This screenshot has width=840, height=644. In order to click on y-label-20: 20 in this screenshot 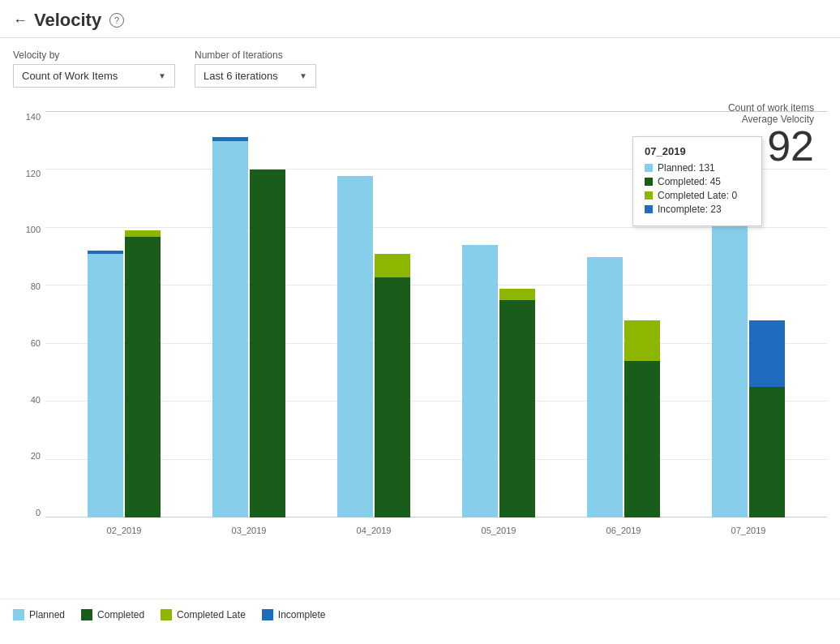, I will do `click(29, 456)`.